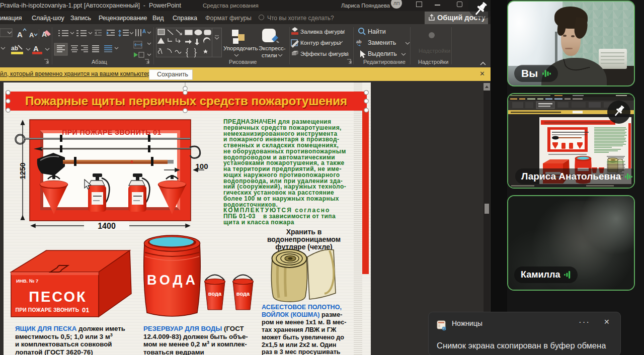 Image resolution: width=644 pixels, height=355 pixels. Describe the element at coordinates (186, 101) in the screenshot. I see `svg-text:Пожарные щиты первичных средст: Пожарные щиты первичных средств пожароту…` at that location.